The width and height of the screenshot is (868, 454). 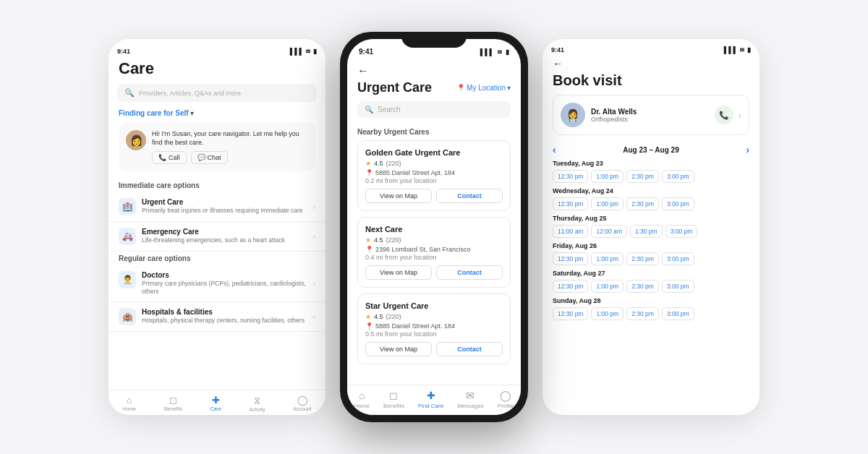 What do you see at coordinates (224, 275) in the screenshot?
I see `doctors-name: Doctors` at bounding box center [224, 275].